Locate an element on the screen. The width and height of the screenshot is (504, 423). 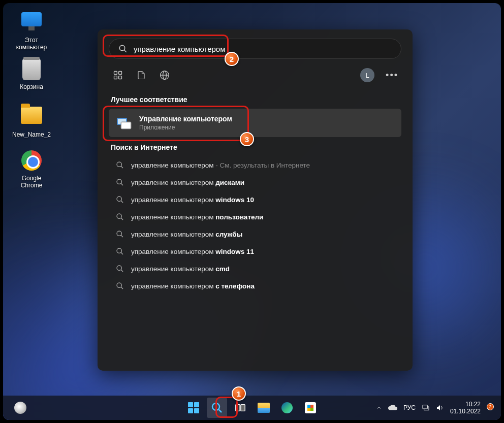
web-result-item: управление компьютером windows 11 is located at coordinates (255, 251).